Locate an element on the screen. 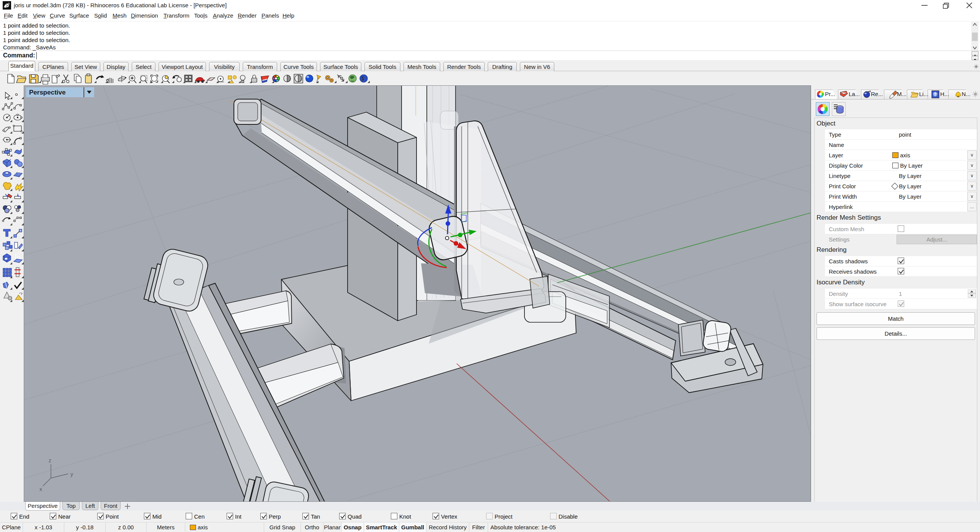  svg-text: Perspective is located at coordinates (47, 93).